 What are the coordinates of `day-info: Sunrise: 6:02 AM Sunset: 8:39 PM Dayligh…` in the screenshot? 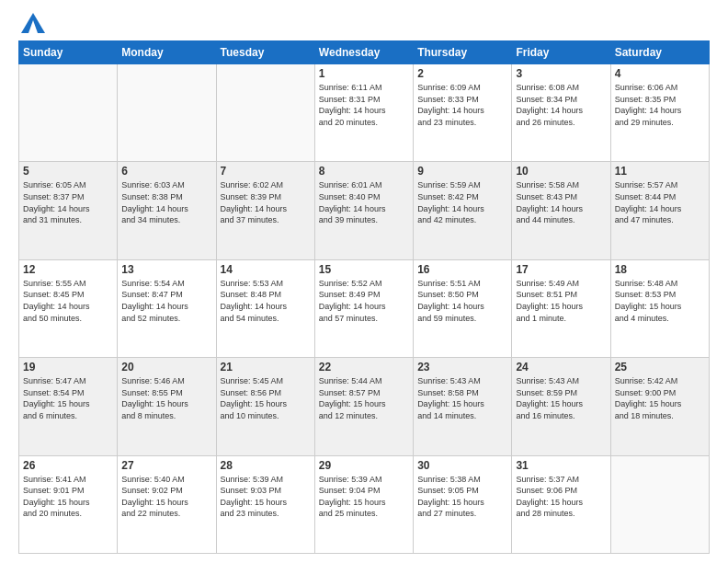 It's located at (266, 202).